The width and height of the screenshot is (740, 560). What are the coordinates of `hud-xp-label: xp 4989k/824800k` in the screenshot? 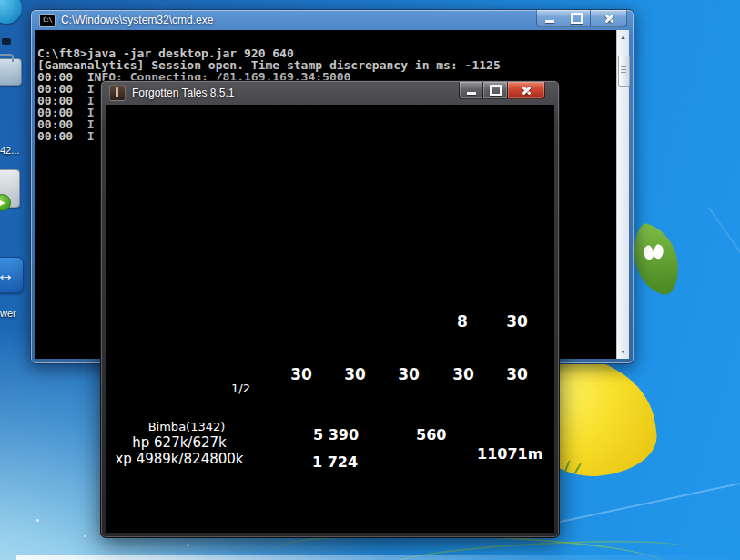 It's located at (178, 459).